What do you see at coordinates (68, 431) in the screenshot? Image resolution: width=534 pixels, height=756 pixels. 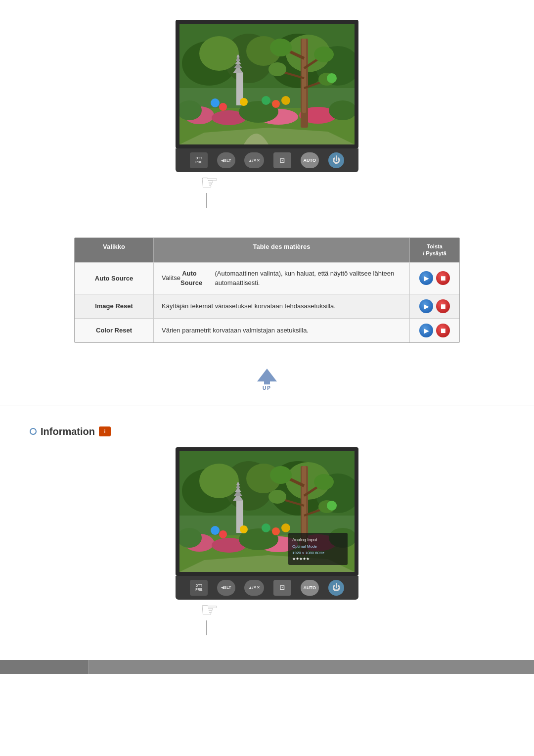 I see `info-heading-label: Information` at bounding box center [68, 431].